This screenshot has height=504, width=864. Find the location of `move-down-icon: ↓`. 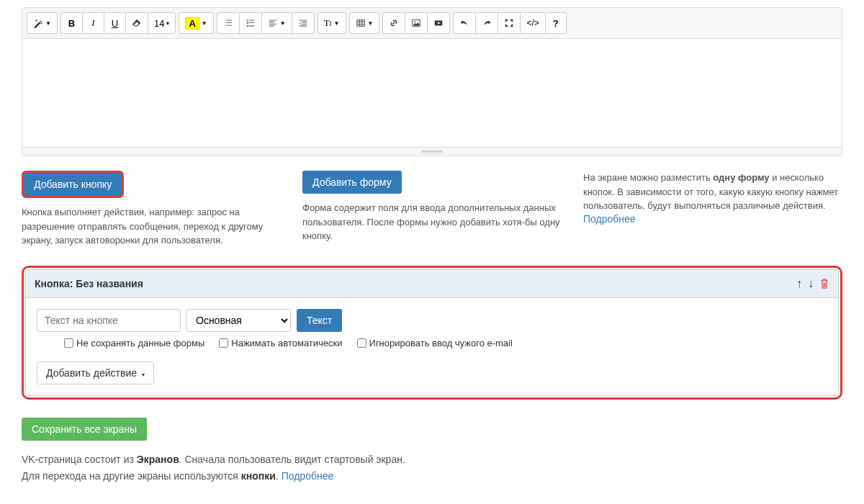

move-down-icon: ↓ is located at coordinates (811, 284).